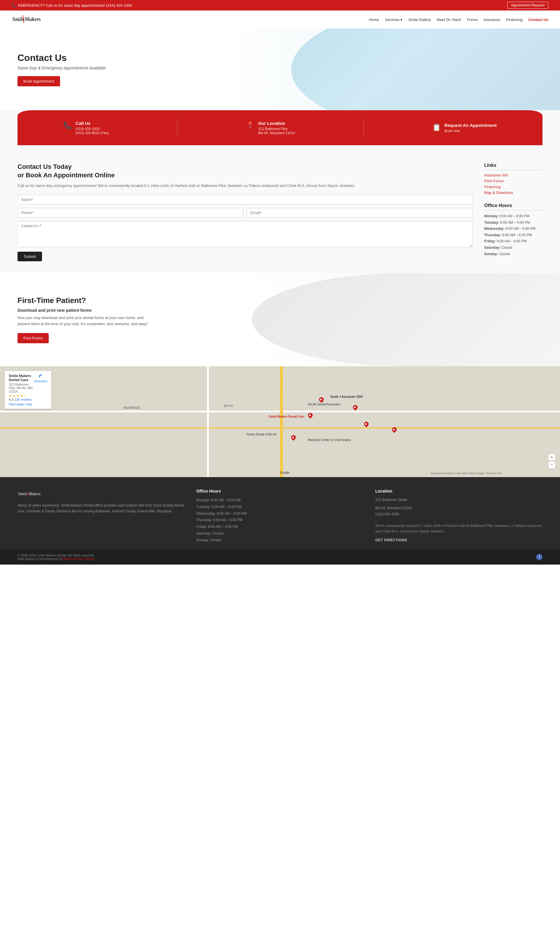  I want to click on call-us-title: Call Us, so click(92, 123).